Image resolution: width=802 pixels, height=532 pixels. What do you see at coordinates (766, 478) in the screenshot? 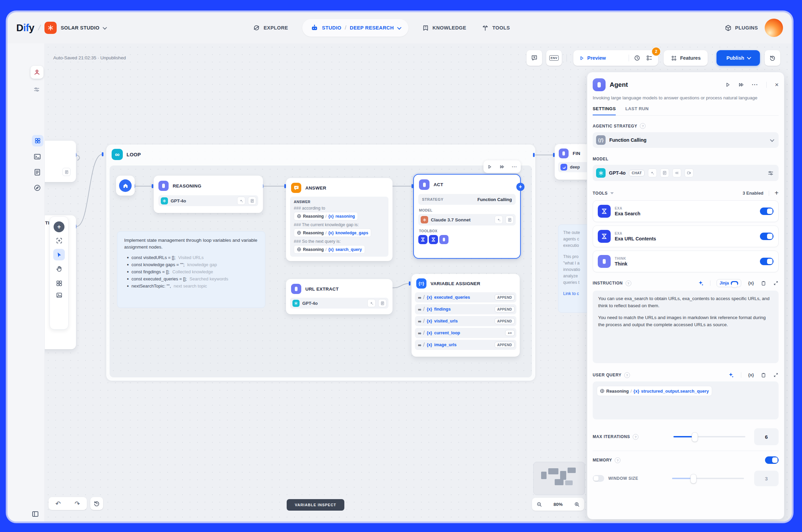
I see `window-size-value: 3` at bounding box center [766, 478].